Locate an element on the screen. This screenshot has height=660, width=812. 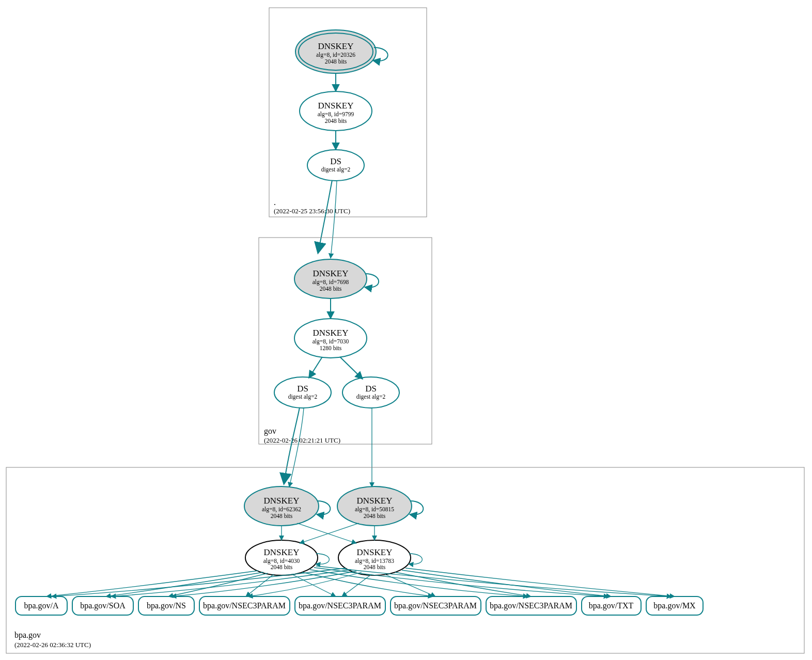
node-gov-zsk: DNSKEY alg=8, id=7030 1280 bits is located at coordinates (331, 338).